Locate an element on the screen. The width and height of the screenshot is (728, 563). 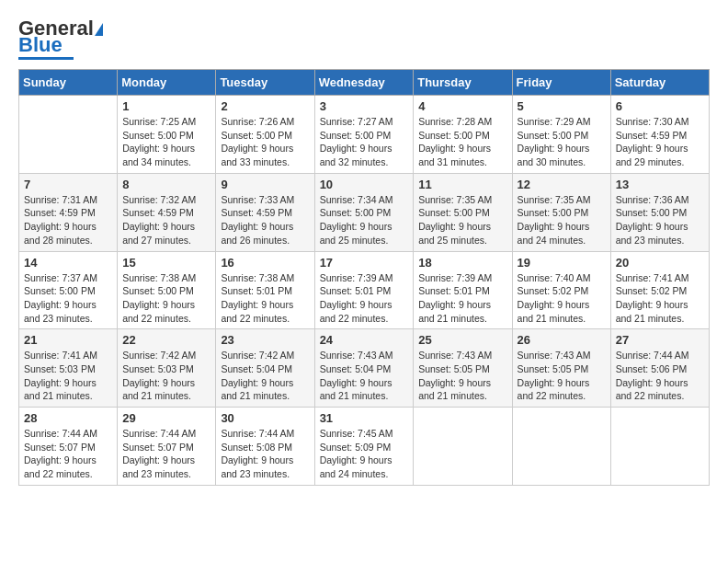
weekday-thursday: Thursday is located at coordinates (463, 83).